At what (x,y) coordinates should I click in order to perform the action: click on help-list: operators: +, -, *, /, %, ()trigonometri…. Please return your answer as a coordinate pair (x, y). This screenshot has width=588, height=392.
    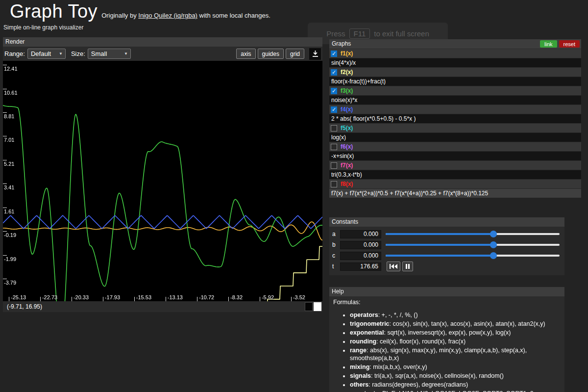
    Looking at the image, I should click on (447, 351).